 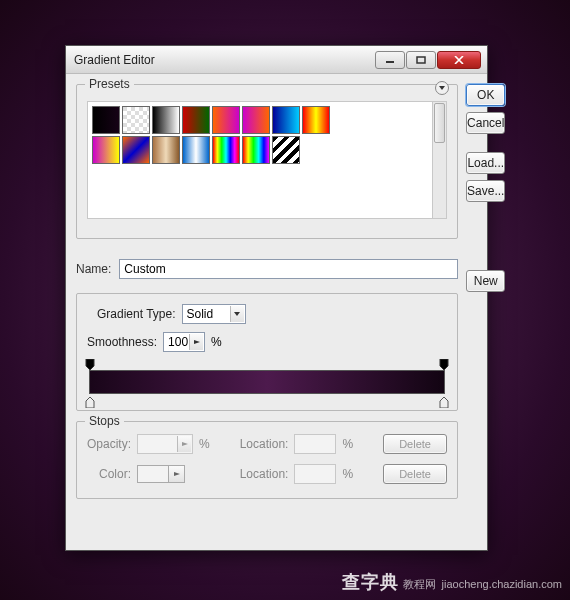 I want to click on gradient-type-label: Gradient Type:, so click(x=136, y=314).